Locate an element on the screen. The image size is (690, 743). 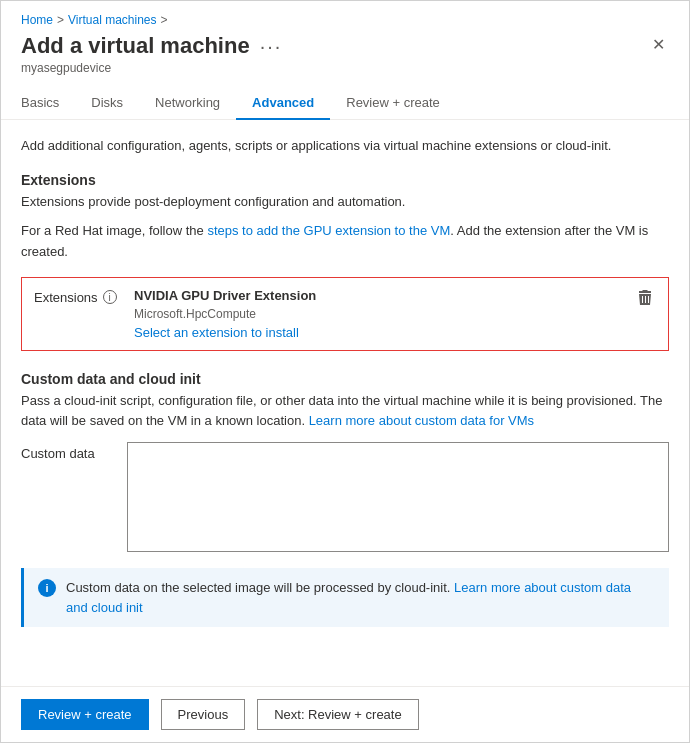
custom-data-label: Custom data is located at coordinates (66, 497).